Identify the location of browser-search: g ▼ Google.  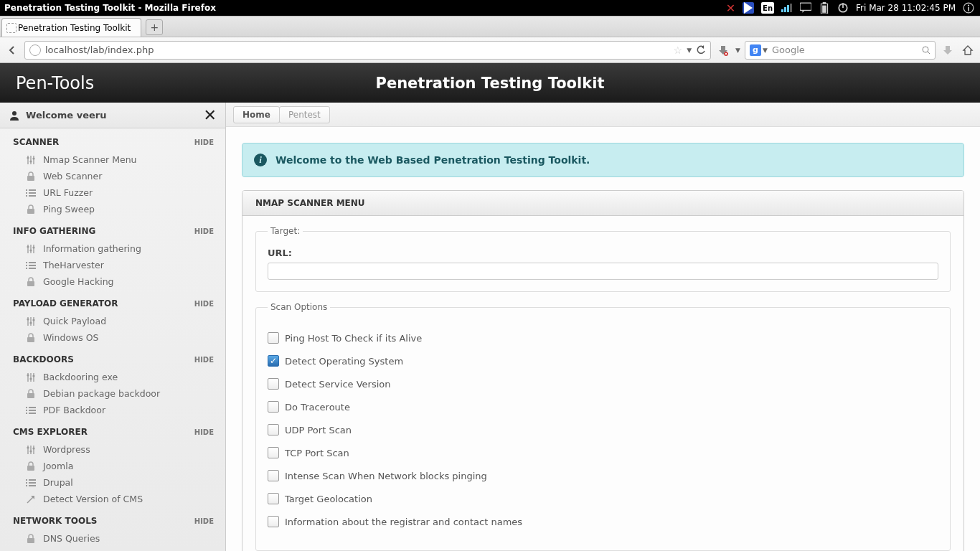
(840, 50).